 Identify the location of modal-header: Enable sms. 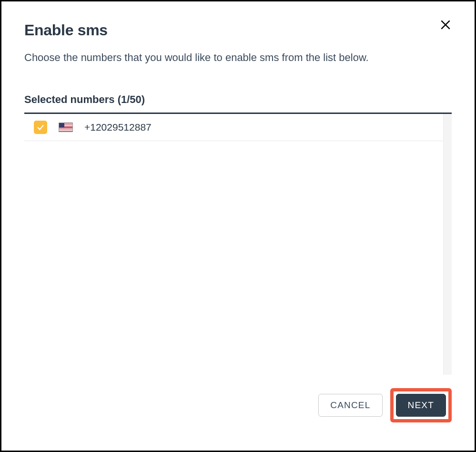
(238, 31).